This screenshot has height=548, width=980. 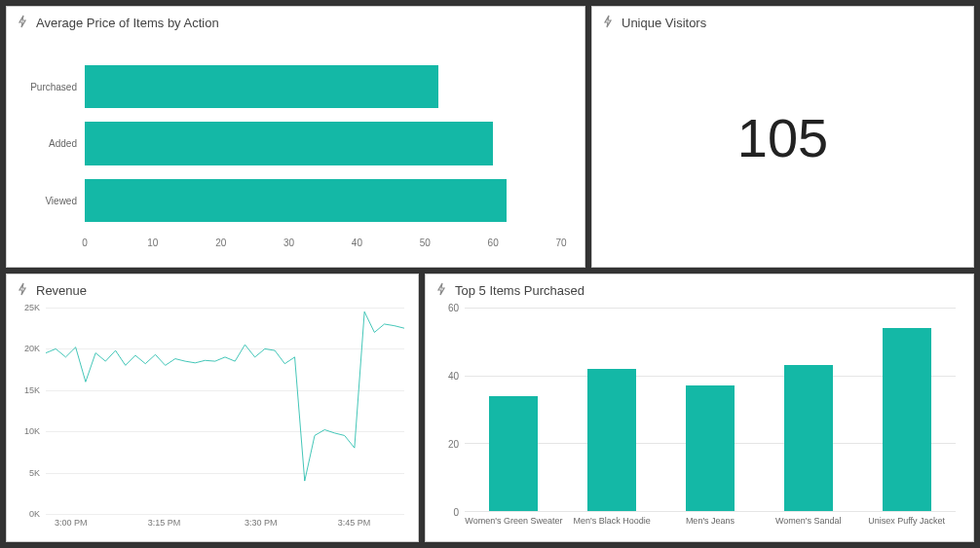 I want to click on hbar-row: Purchased, so click(x=323, y=87).